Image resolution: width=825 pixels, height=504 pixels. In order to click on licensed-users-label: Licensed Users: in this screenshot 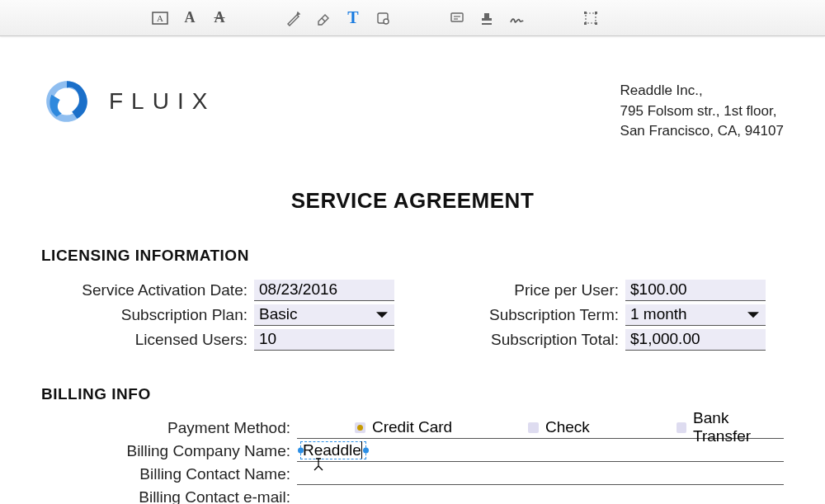, I will do `click(148, 340)`.